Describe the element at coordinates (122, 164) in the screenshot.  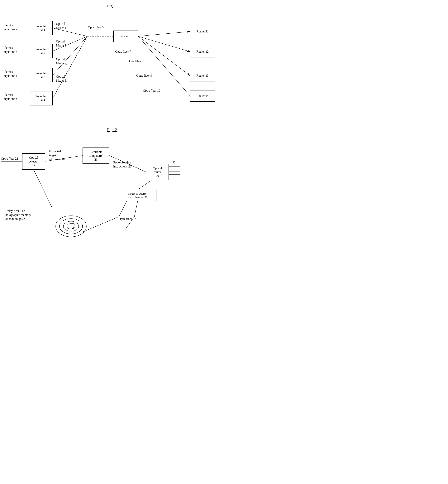
I see `packet-routing-label: Packet routinginstructions 28` at that location.